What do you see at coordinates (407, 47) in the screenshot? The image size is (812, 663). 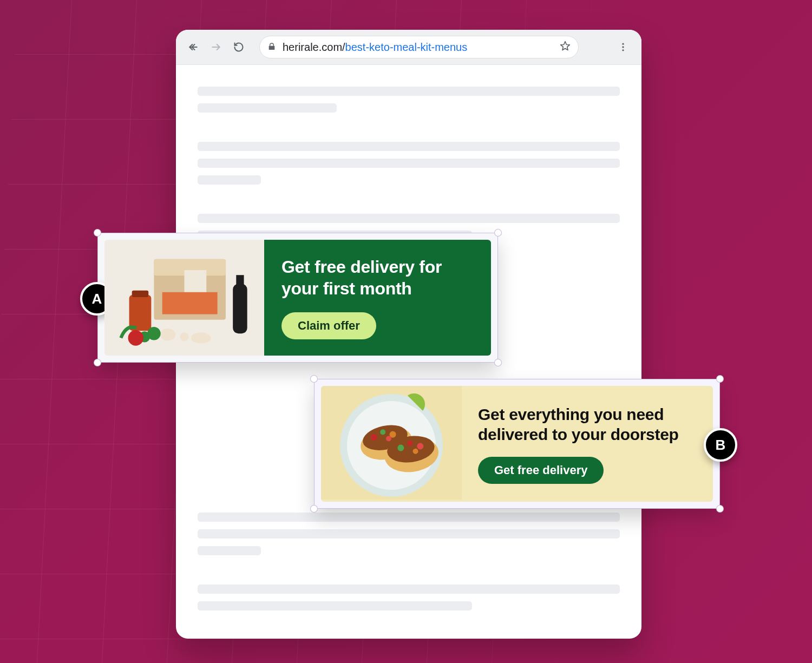 I see `url-path: best-keto-meal-kit-menus` at bounding box center [407, 47].